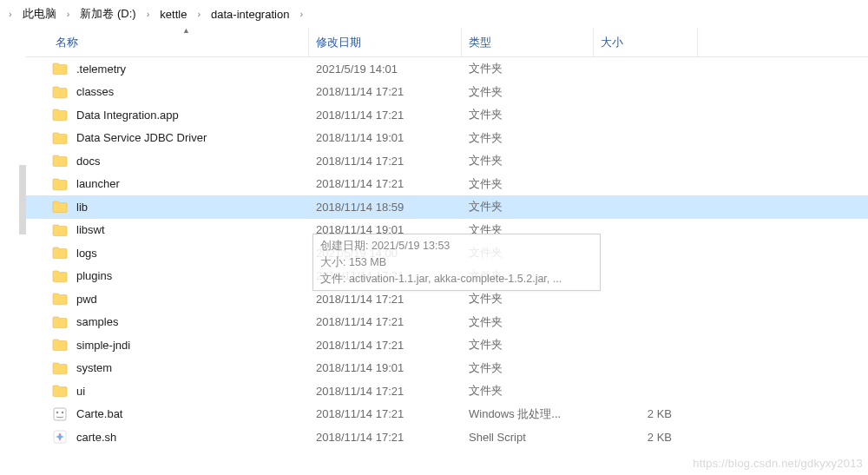  Describe the element at coordinates (385, 42) in the screenshot. I see `column-header-date: 修改日期` at that location.